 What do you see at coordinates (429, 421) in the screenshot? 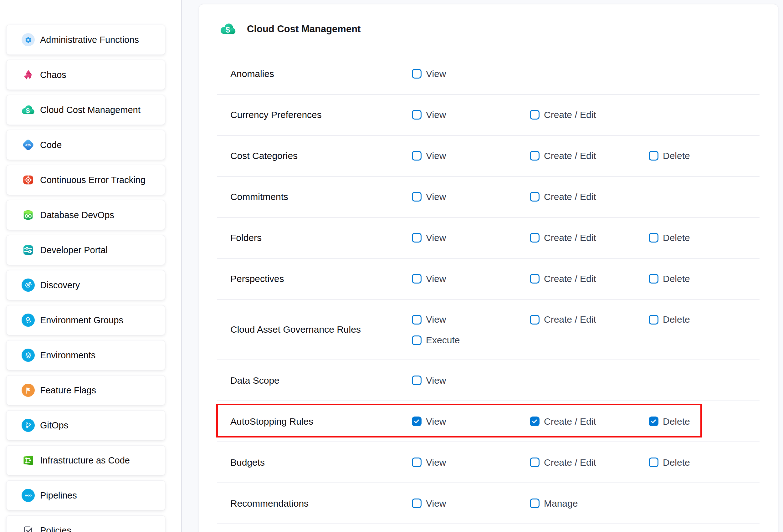
I see `permission-autostopping-rules-view: View` at bounding box center [429, 421].